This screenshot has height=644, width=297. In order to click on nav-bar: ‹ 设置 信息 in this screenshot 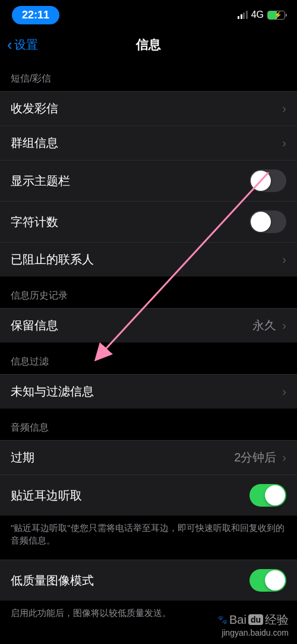, I will do `click(148, 45)`.